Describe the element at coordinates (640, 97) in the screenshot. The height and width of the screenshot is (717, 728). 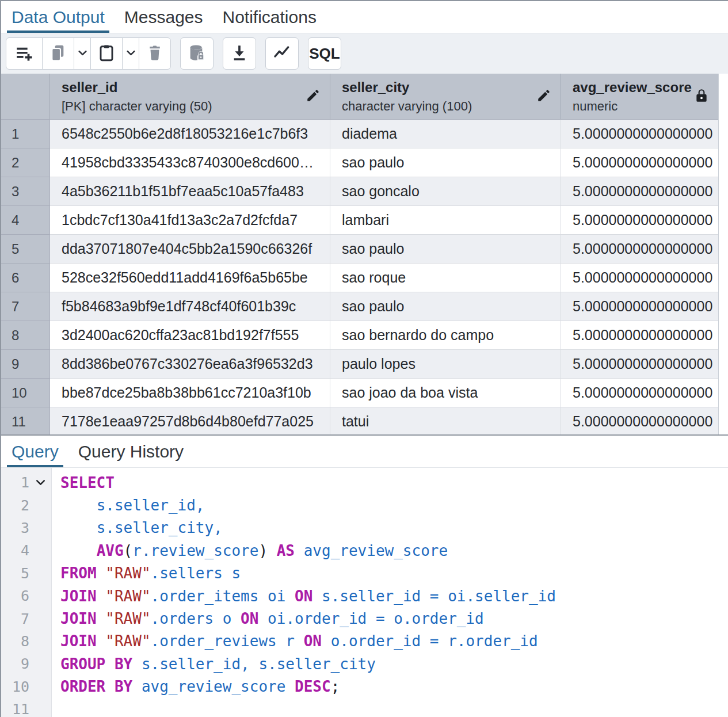
I see `column-header-avg-review-score: avg_review_score numeric` at that location.